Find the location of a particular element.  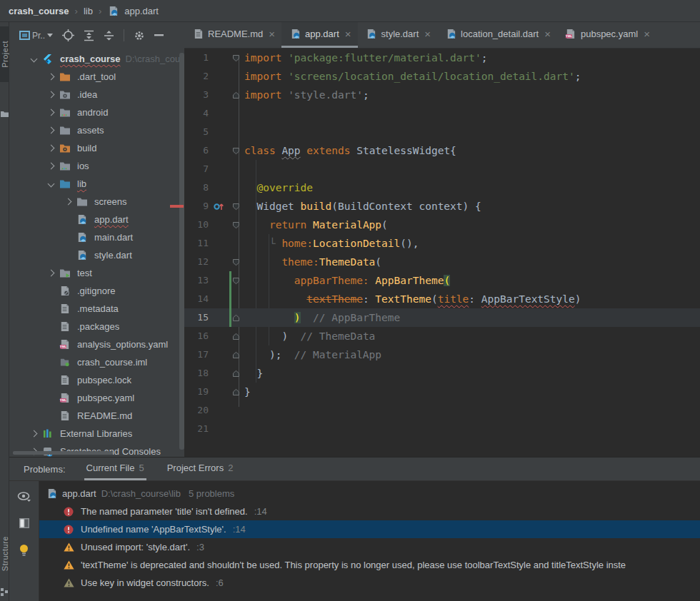

editor-tab: style.dart × is located at coordinates (398, 35).